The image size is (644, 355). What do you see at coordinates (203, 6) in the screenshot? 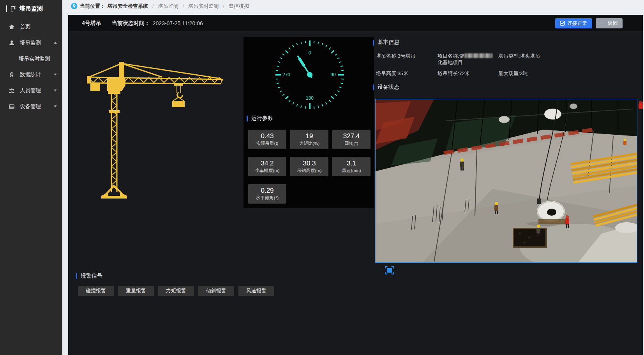
I see `breadcrumb-item: 塔吊实时监测` at bounding box center [203, 6].